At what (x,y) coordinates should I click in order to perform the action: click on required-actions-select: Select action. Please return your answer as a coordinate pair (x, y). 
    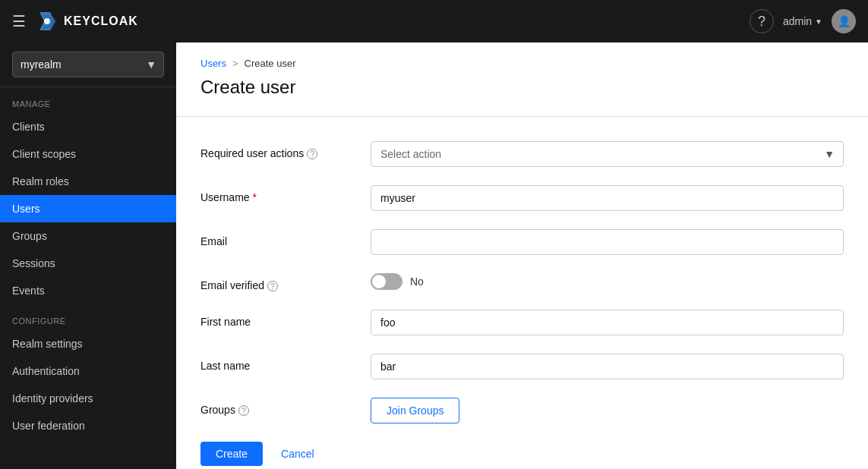
    Looking at the image, I should click on (608, 154).